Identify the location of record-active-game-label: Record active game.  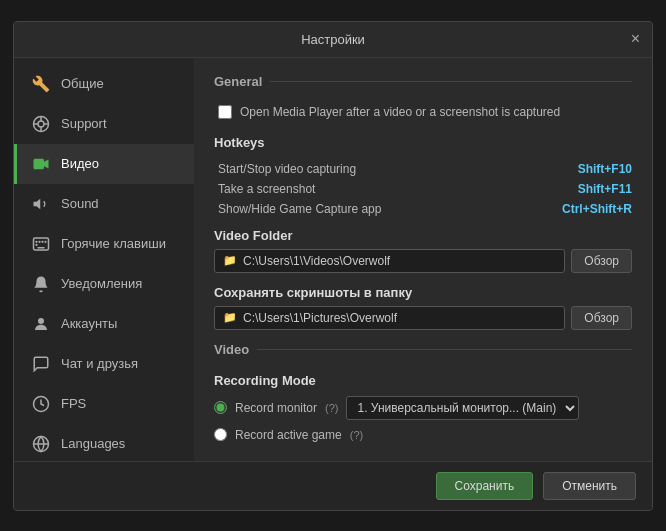
(288, 435).